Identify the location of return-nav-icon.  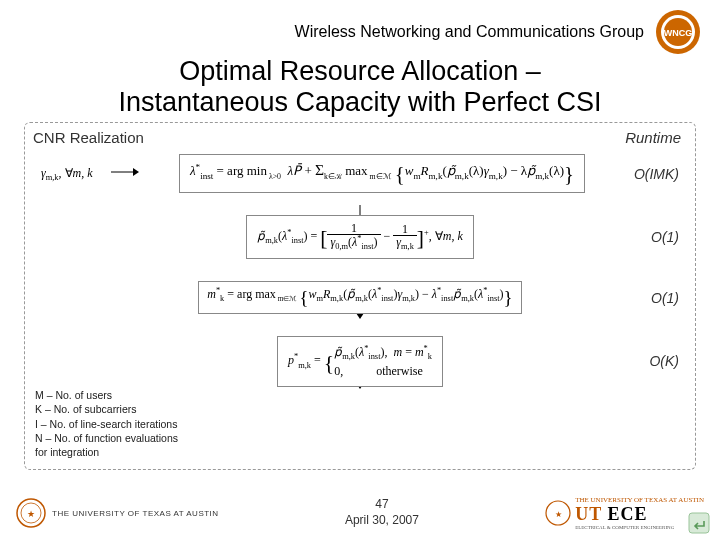
(699, 523).